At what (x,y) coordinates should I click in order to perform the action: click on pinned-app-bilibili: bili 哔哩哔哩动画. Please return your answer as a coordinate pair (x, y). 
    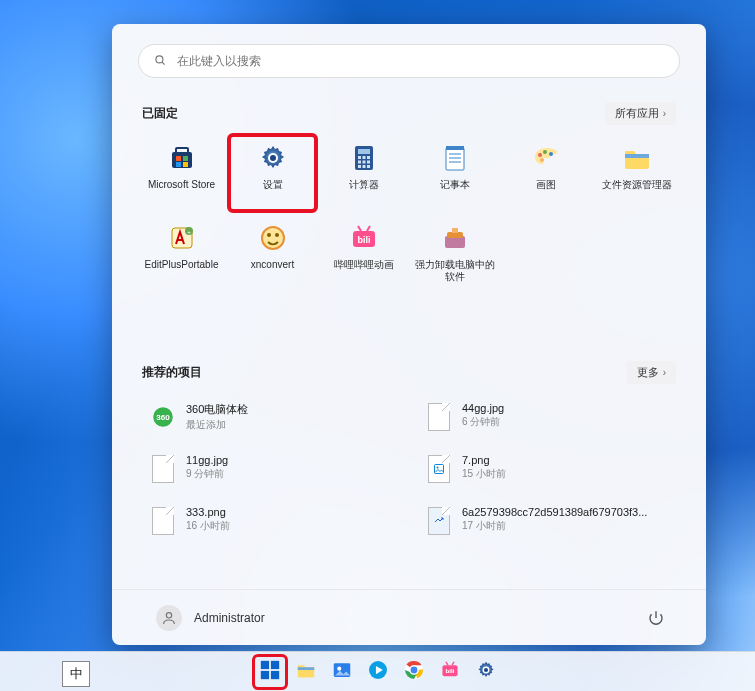
    Looking at the image, I should click on (364, 253).